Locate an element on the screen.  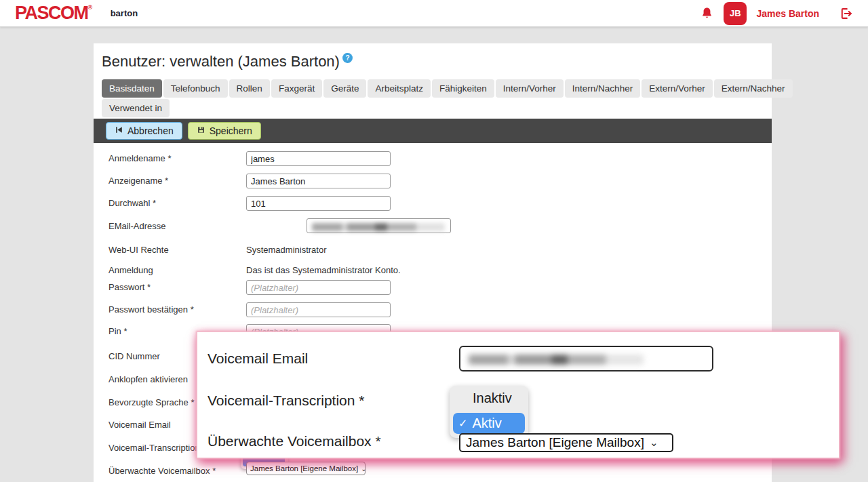
field-label: Anmeldename * is located at coordinates (140, 159).